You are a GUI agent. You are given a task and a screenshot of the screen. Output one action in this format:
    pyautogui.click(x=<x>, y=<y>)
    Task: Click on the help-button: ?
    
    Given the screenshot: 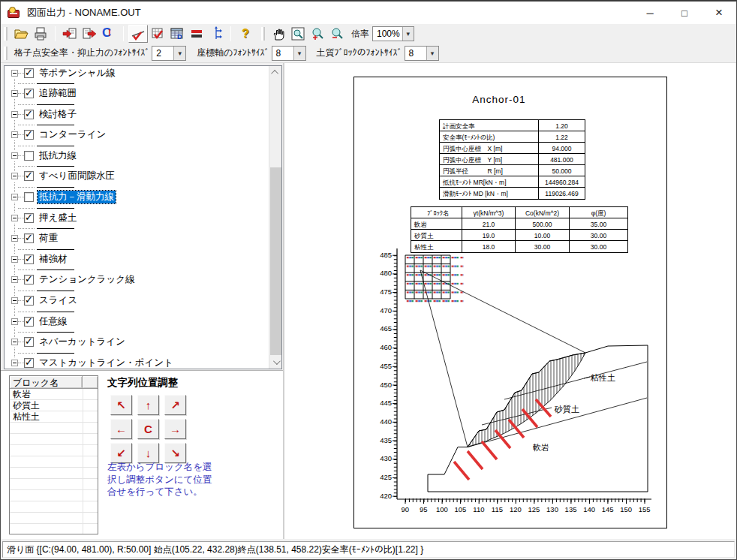 What is the action you would take?
    pyautogui.click(x=245, y=34)
    